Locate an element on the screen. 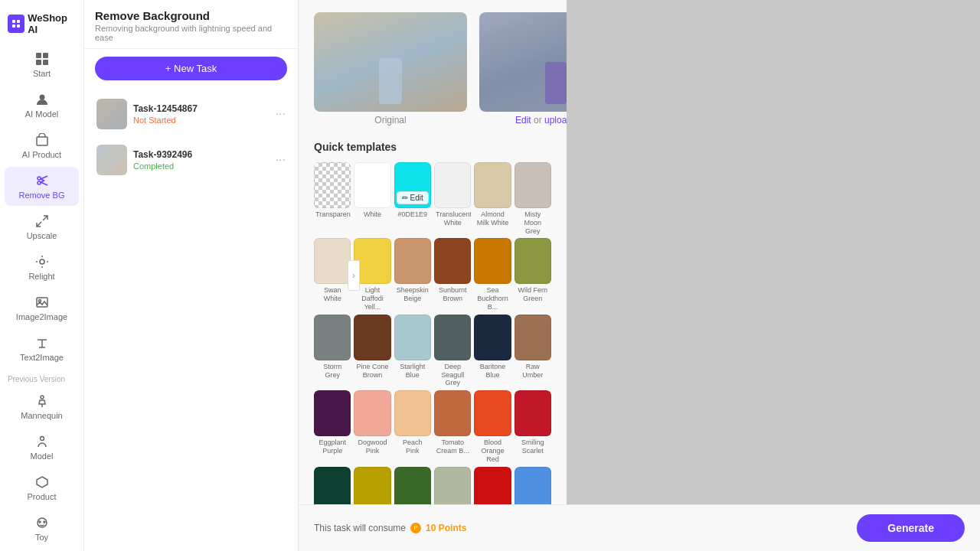 The image size is (980, 551). edit-link: Edit is located at coordinates (524, 120).